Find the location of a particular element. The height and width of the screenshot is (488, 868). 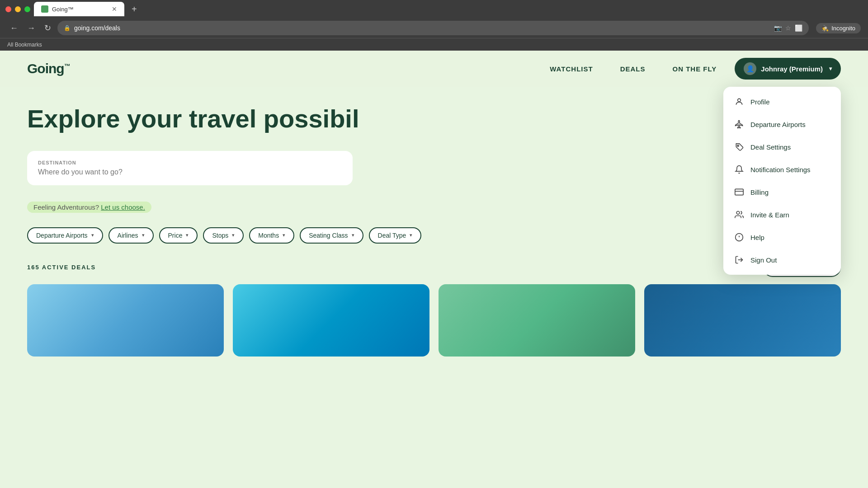

dropdown-notification-settings: Notification Settings is located at coordinates (782, 169).